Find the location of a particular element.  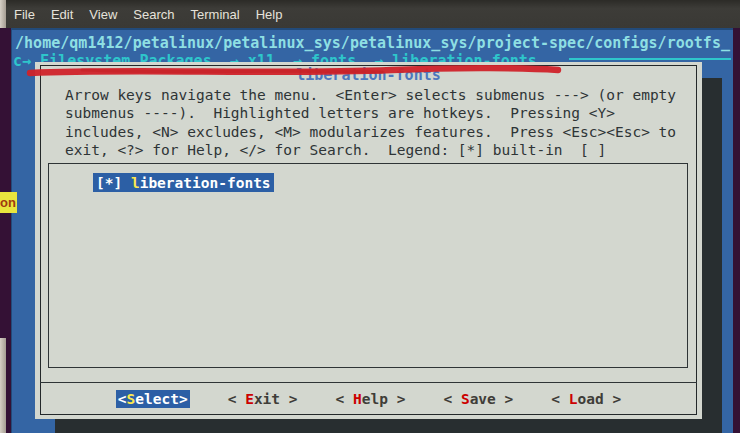

item-hotkey-letter: l is located at coordinates (136, 183).